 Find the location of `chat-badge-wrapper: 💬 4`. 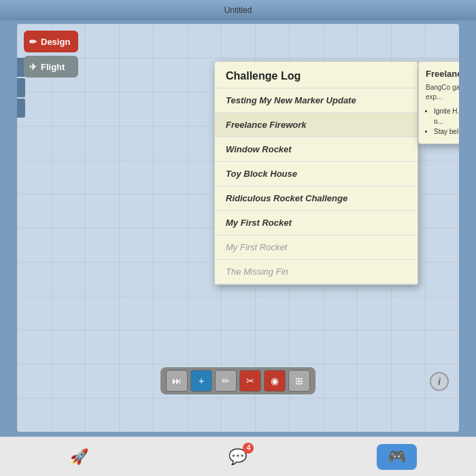

chat-badge-wrapper: 💬 4 is located at coordinates (238, 457).